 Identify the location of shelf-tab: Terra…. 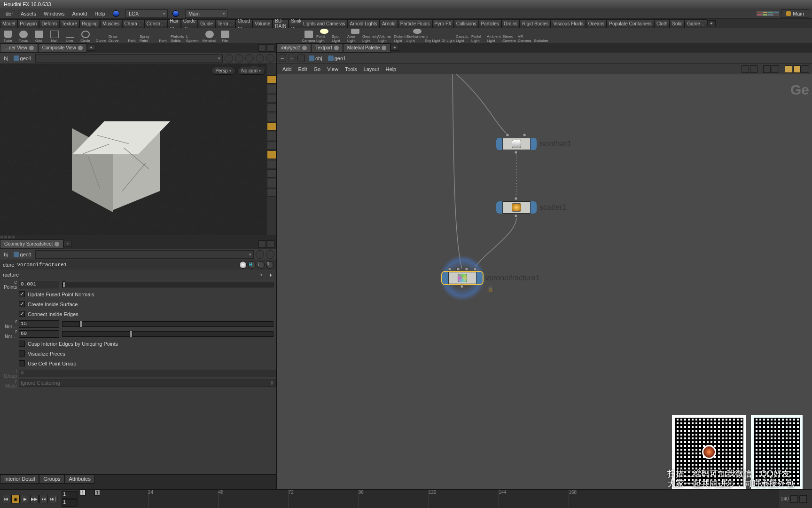
(226, 24).